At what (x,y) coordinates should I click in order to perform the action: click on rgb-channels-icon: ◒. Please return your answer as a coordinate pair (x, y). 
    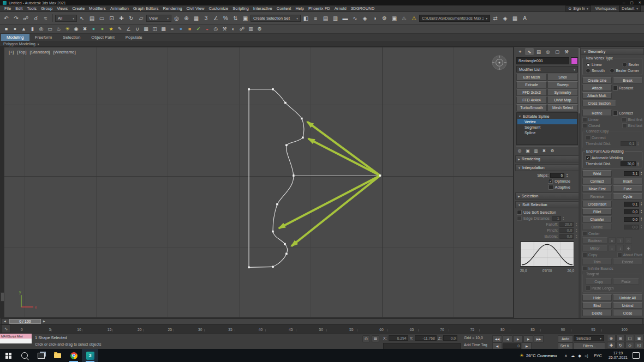
    Looking at the image, I should click on (207, 29).